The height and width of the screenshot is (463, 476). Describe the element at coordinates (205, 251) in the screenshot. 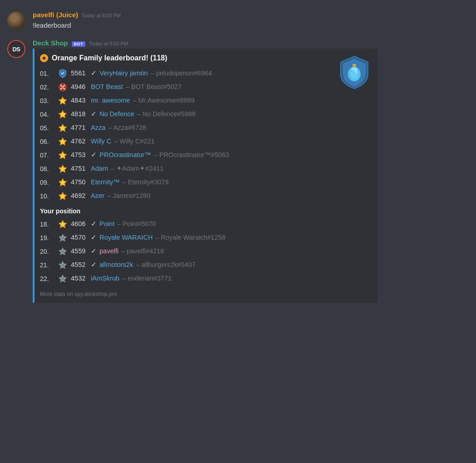

I see `position-entries: 18. 4606 ✓ Point – Point#5070 19. 4570 ✓…` at that location.